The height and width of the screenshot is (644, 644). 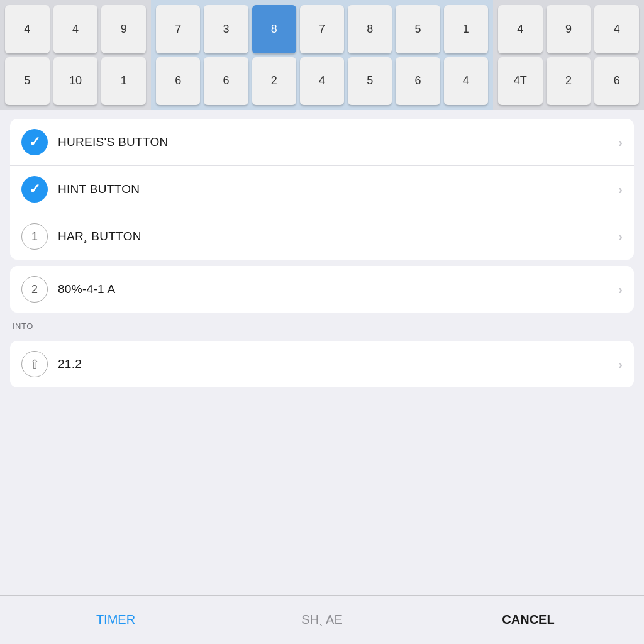 I want to click on menu-card-3: ⇧ 21.2 ›, so click(x=322, y=364).